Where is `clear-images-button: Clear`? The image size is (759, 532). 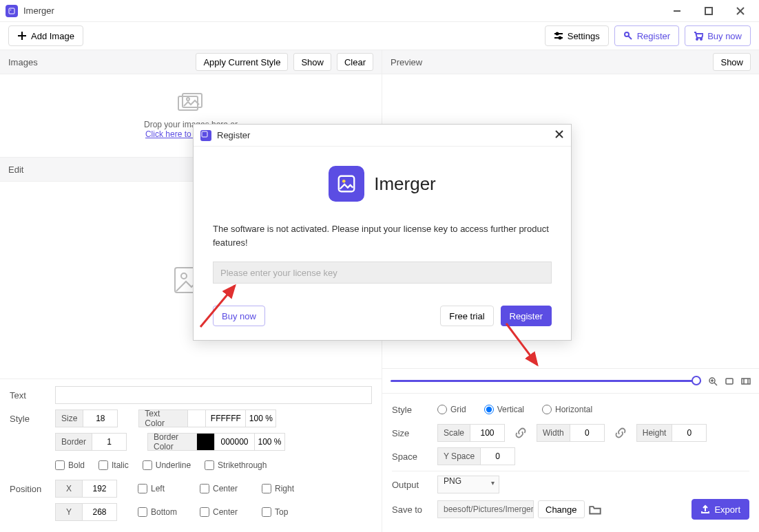 clear-images-button: Clear is located at coordinates (355, 62).